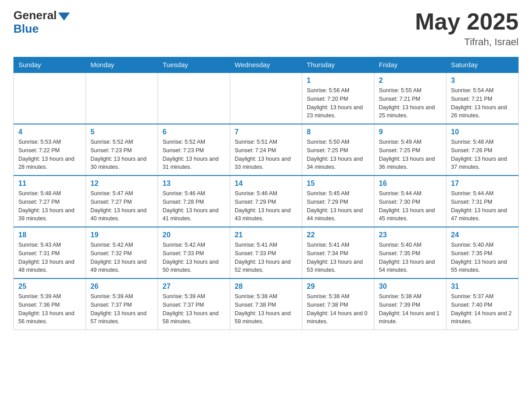 The image size is (532, 411). Describe the element at coordinates (482, 235) in the screenshot. I see `day-number: 24` at that location.